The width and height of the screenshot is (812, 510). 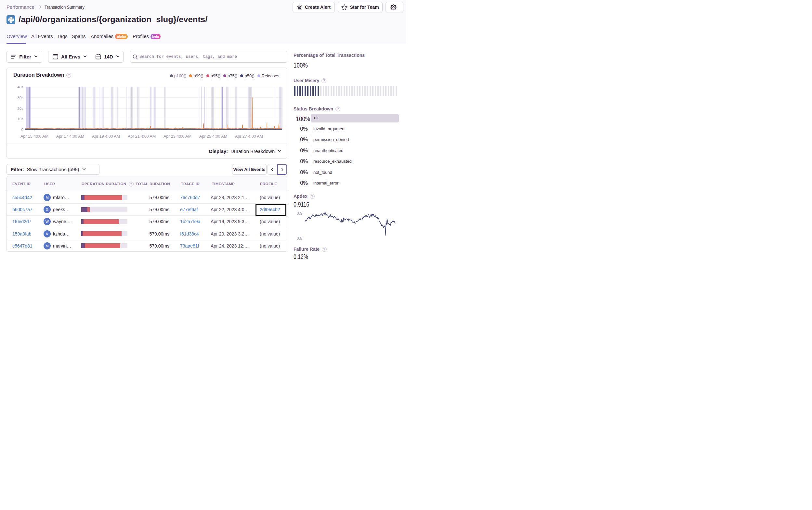 I want to click on svg-text: Apr 27 4:00 AM, so click(x=249, y=136).